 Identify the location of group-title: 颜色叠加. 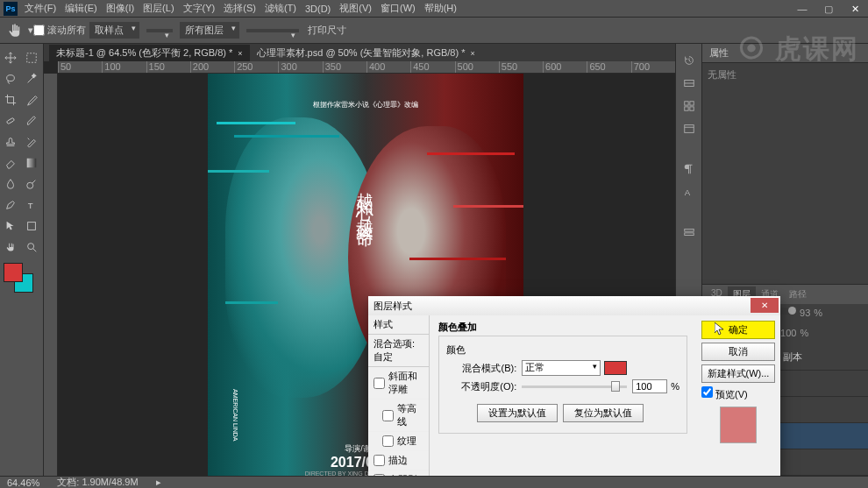
(563, 328).